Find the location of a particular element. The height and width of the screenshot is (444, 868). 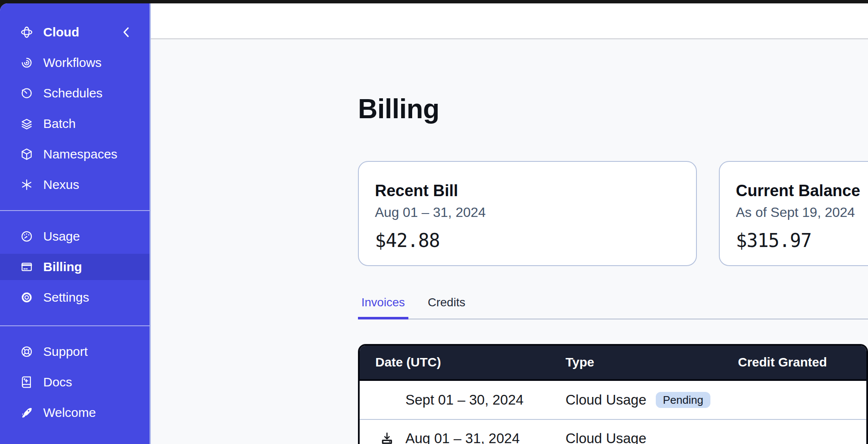

sidebar-item-welcome: Welcome is located at coordinates (75, 413).